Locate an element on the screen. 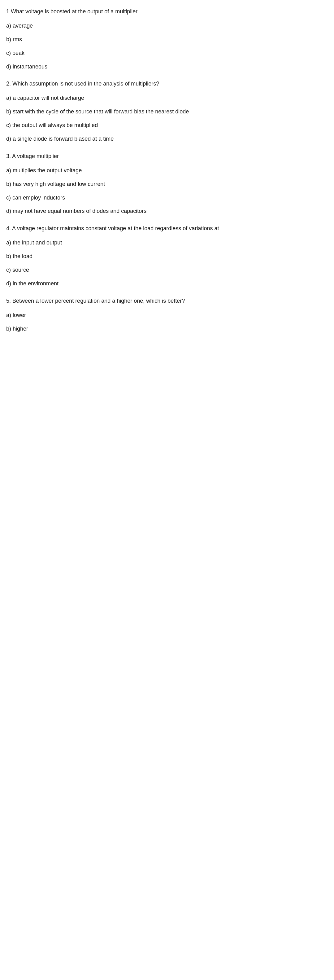 The image size is (334, 980). question-block-5: 5. Between a lower percent regulation an… is located at coordinates (167, 315).